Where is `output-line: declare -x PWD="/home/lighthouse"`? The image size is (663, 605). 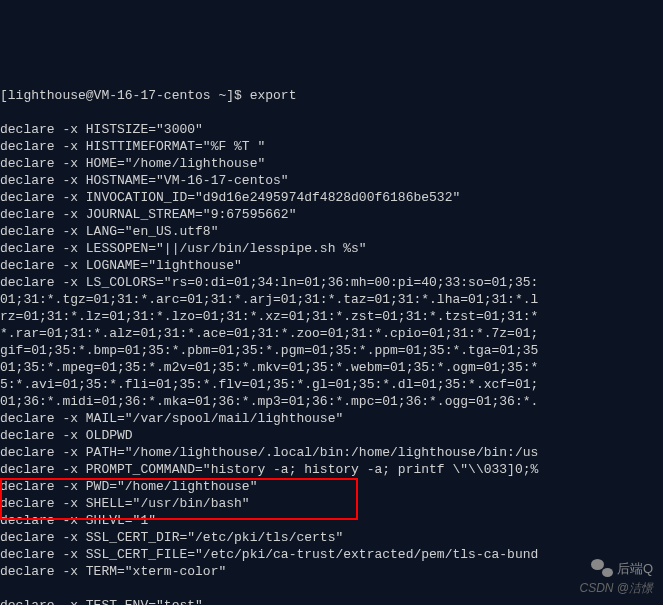
output-line: declare -x PWD="/home/lighthouse" is located at coordinates (332, 486).